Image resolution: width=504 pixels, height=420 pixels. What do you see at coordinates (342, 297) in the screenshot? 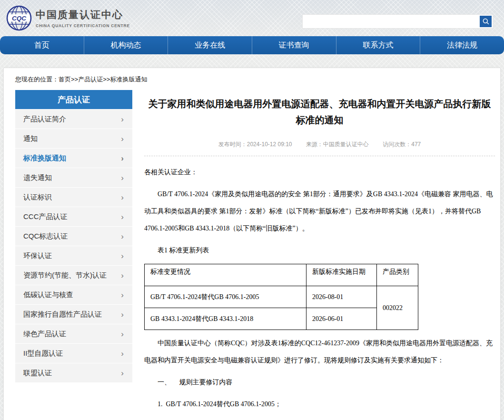
I see `cell-date-1: 2026-08-01` at bounding box center [342, 297].